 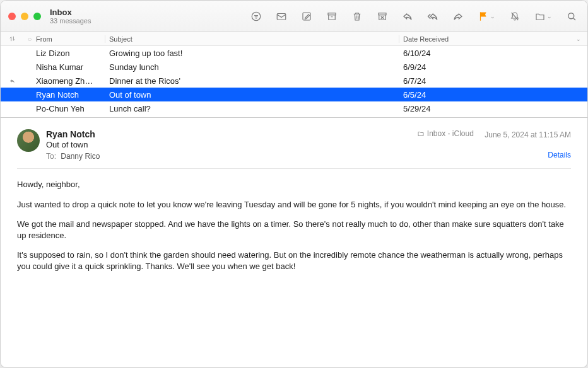 What do you see at coordinates (25, 16) in the screenshot?
I see `minimize-window-button` at bounding box center [25, 16].